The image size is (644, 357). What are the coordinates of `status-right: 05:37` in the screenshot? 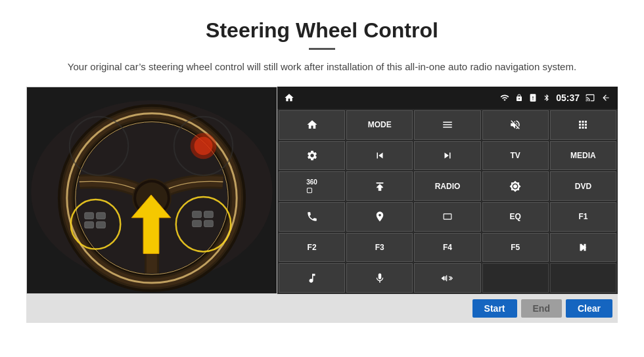 It's located at (555, 98).